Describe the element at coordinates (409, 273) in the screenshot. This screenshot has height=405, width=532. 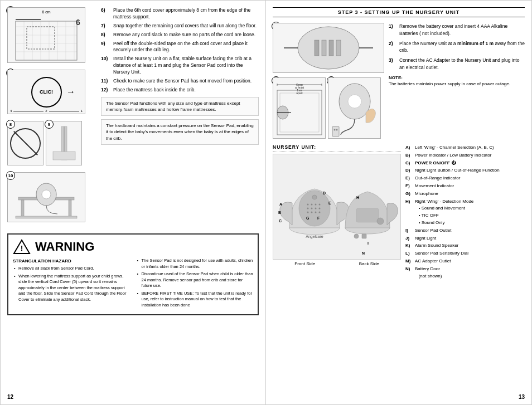
I see `label-letter: N)` at that location.